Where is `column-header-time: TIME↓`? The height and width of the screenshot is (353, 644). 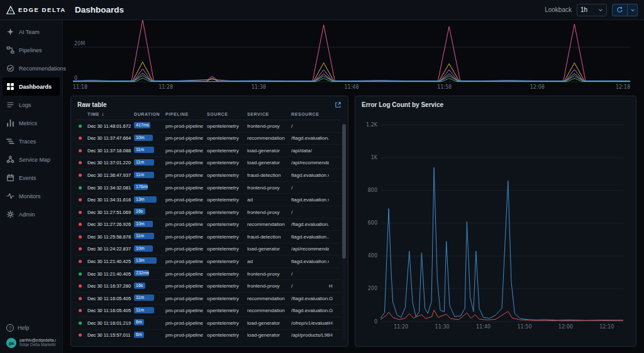
column-header-time: TIME↓ is located at coordinates (111, 115).